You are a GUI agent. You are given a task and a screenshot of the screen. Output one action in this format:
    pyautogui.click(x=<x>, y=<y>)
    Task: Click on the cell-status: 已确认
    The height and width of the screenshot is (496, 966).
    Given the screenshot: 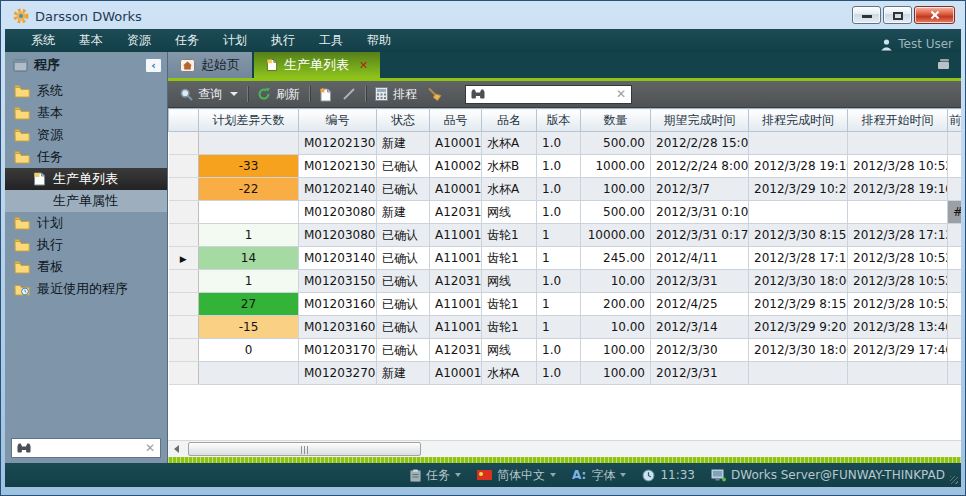 What is the action you would take?
    pyautogui.click(x=404, y=350)
    